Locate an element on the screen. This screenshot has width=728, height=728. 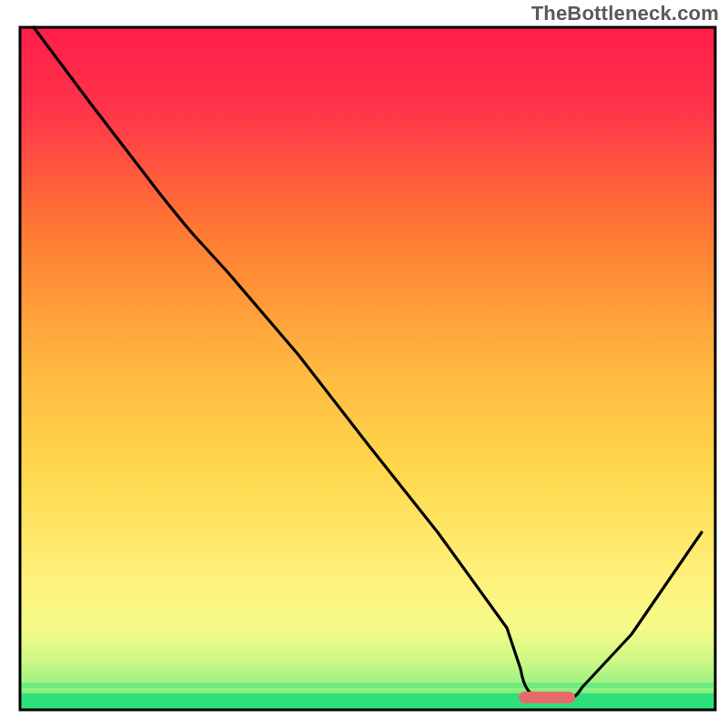
watermark-text: TheBottleneck.com is located at coordinates (625, 14).